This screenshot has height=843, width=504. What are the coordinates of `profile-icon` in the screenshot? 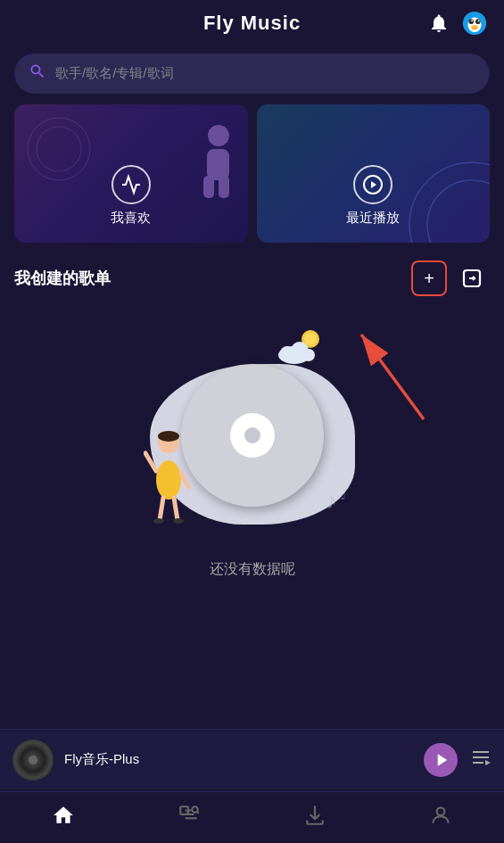 It's located at (441, 818).